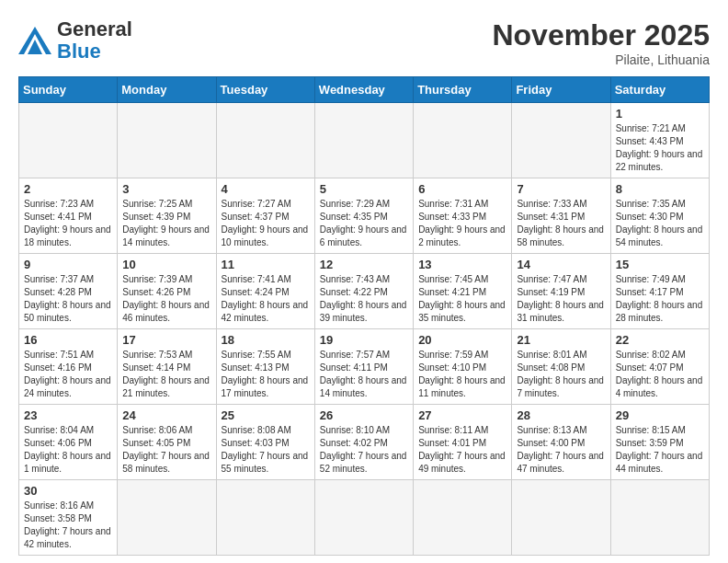  What do you see at coordinates (68, 224) in the screenshot?
I see `day-info: Sunrise: 7:23 AM Sunset: 4:41 PM Dayligh…` at bounding box center [68, 224].